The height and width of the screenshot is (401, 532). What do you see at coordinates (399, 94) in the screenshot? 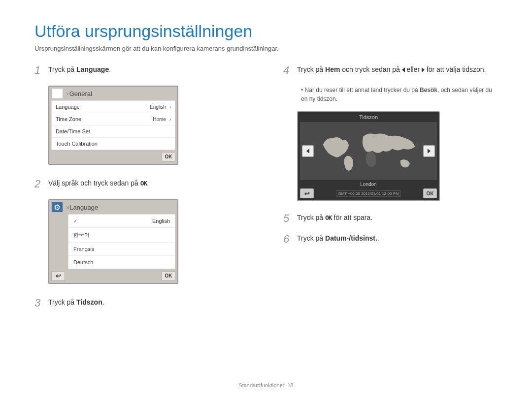
I see `step-4-subnote: • När du reser till ett annat land tryck…` at bounding box center [399, 94].